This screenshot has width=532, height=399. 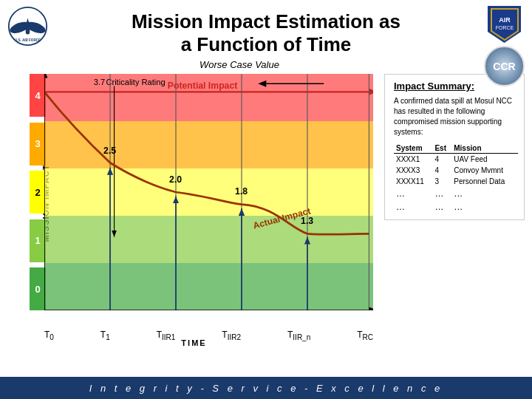 What do you see at coordinates (485, 194) in the screenshot?
I see `cell-mission-3: …` at bounding box center [485, 194].